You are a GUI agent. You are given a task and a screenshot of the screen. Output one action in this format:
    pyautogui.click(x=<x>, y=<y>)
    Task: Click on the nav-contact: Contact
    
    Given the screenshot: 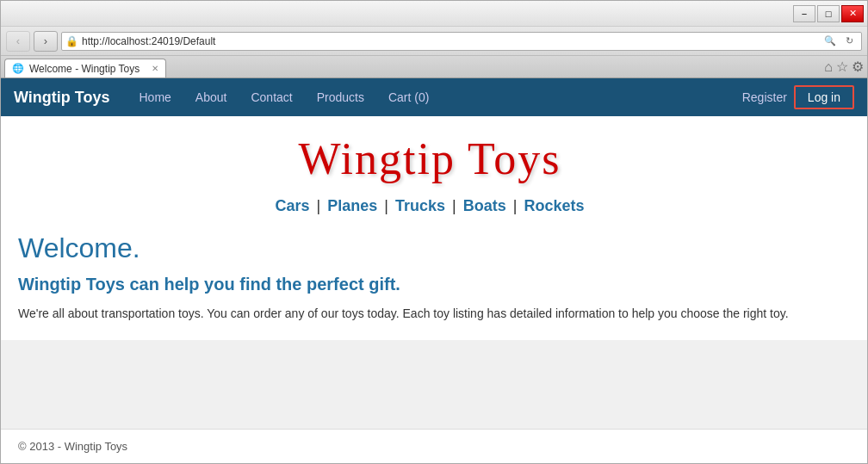 What is the action you would take?
    pyautogui.click(x=271, y=97)
    